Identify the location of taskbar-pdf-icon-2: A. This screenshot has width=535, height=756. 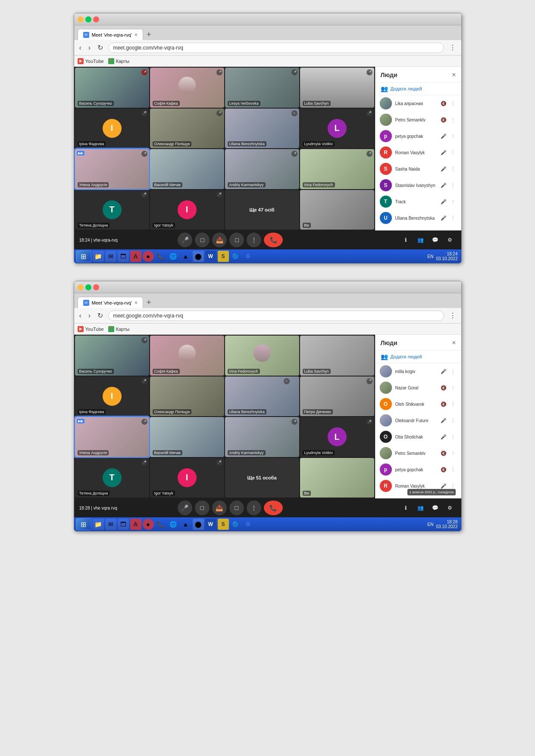
(136, 524).